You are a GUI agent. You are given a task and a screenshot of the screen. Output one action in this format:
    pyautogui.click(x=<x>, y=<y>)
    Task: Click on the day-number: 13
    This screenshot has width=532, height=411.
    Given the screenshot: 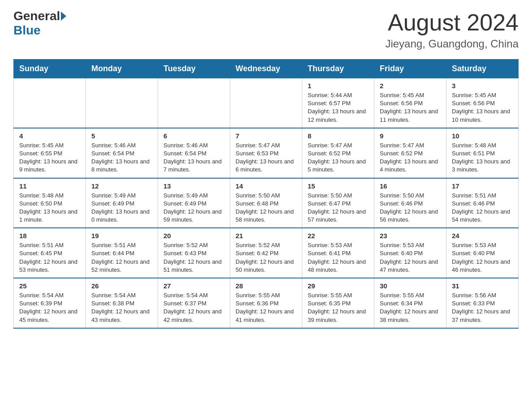 What is the action you would take?
    pyautogui.click(x=194, y=186)
    